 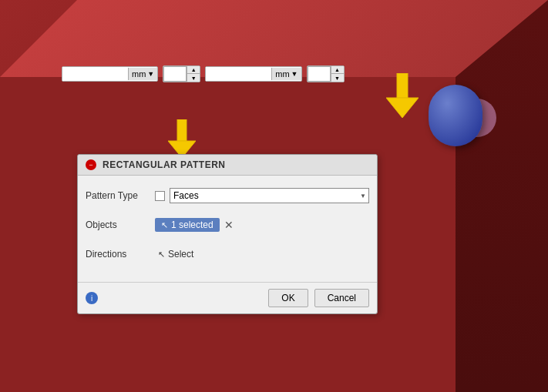 I want to click on toolbar-group-number-1: 3 ▲ ▼, so click(x=182, y=74).